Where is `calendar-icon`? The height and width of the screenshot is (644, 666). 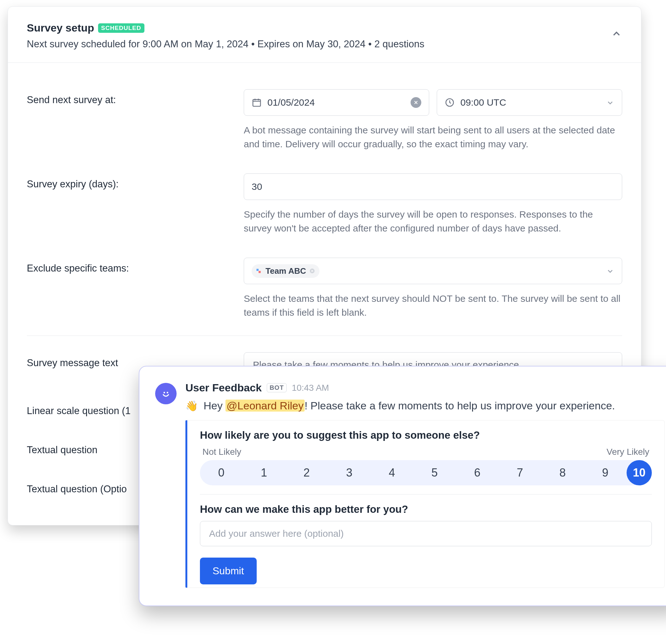
calendar-icon is located at coordinates (257, 103).